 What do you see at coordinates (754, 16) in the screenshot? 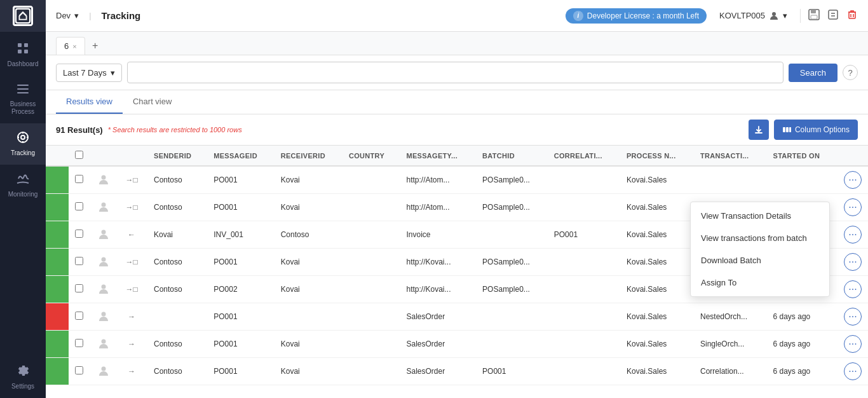
I see `user-menu: KOVLTP005 ▾` at bounding box center [754, 16].